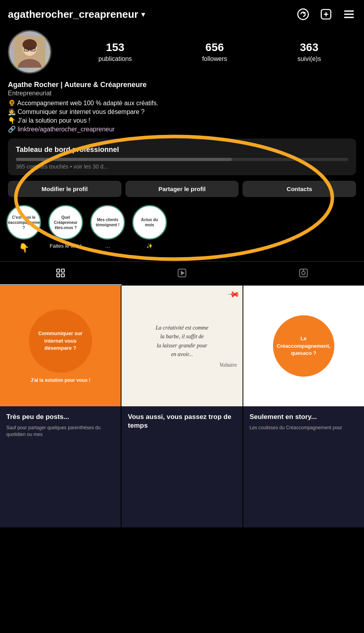  I want to click on story-label-4: ✨, so click(150, 246).